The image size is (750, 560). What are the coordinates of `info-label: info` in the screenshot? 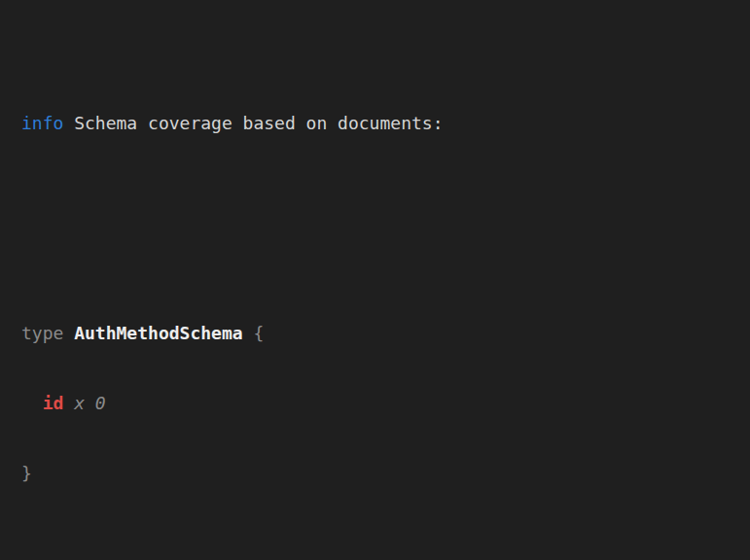 It's located at (43, 122).